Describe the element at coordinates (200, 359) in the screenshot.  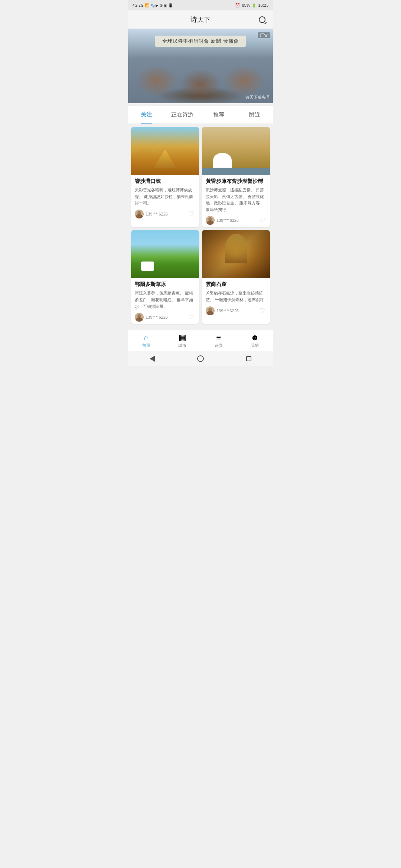
I see `system-nav-bar` at that location.